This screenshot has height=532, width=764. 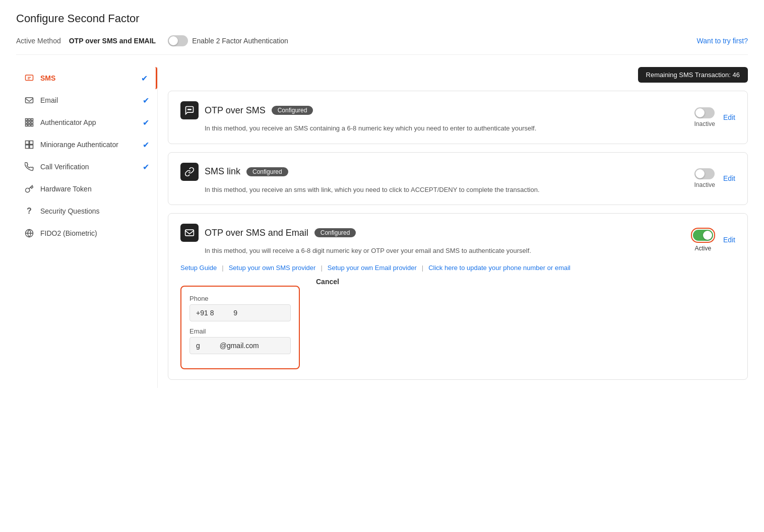 What do you see at coordinates (95, 233) in the screenshot?
I see `sidebar-fido2-label: FIDO2 (Biometric)` at bounding box center [95, 233].